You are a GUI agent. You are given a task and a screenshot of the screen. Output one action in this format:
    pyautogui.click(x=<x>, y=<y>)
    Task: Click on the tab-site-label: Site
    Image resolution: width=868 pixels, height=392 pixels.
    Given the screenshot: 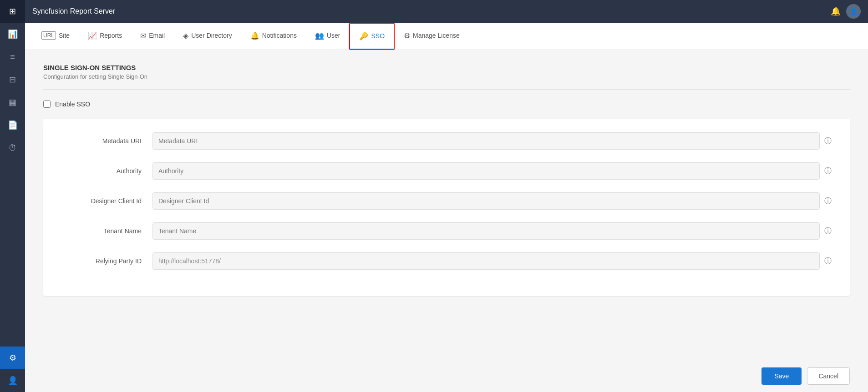 What is the action you would take?
    pyautogui.click(x=64, y=35)
    